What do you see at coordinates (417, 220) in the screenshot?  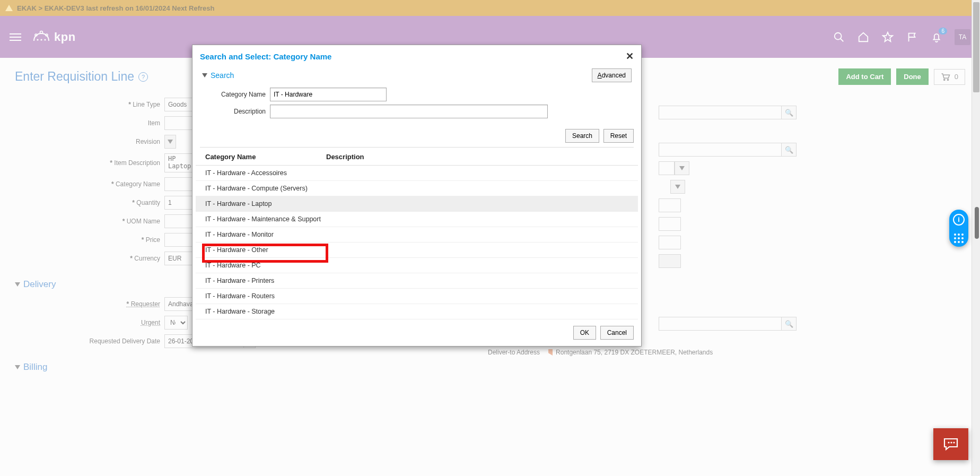 I see `result-row: IT - Hardware - Maintenance & Support` at bounding box center [417, 220].